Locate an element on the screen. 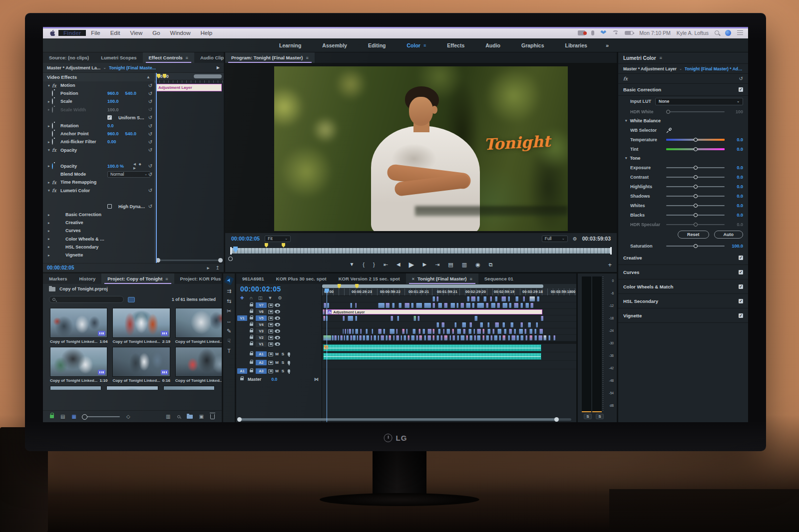 The width and height of the screenshot is (799, 532). mark-out-icon: } is located at coordinates (374, 265).